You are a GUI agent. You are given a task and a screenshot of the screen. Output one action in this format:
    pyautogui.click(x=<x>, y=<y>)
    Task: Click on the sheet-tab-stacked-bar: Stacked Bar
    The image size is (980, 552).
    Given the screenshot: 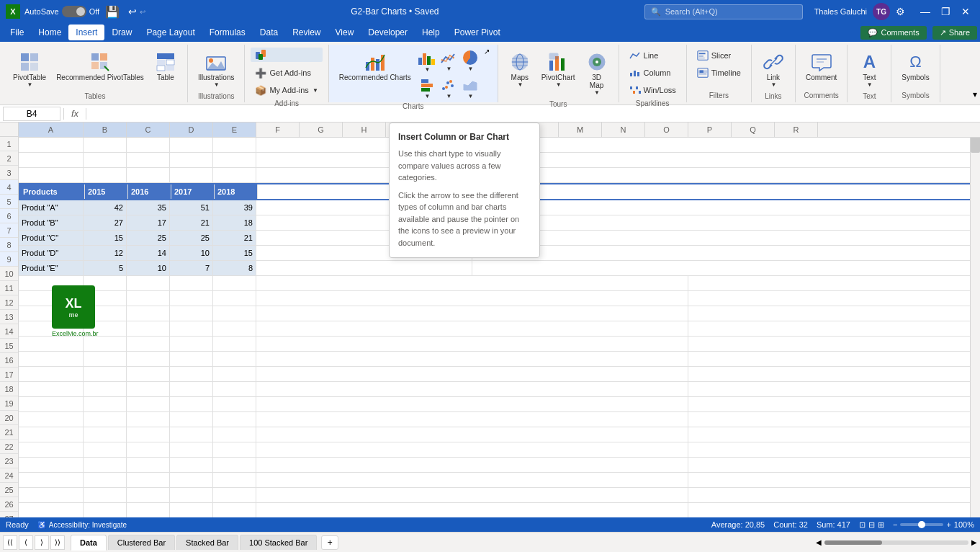 What is the action you would take?
    pyautogui.click(x=207, y=542)
    